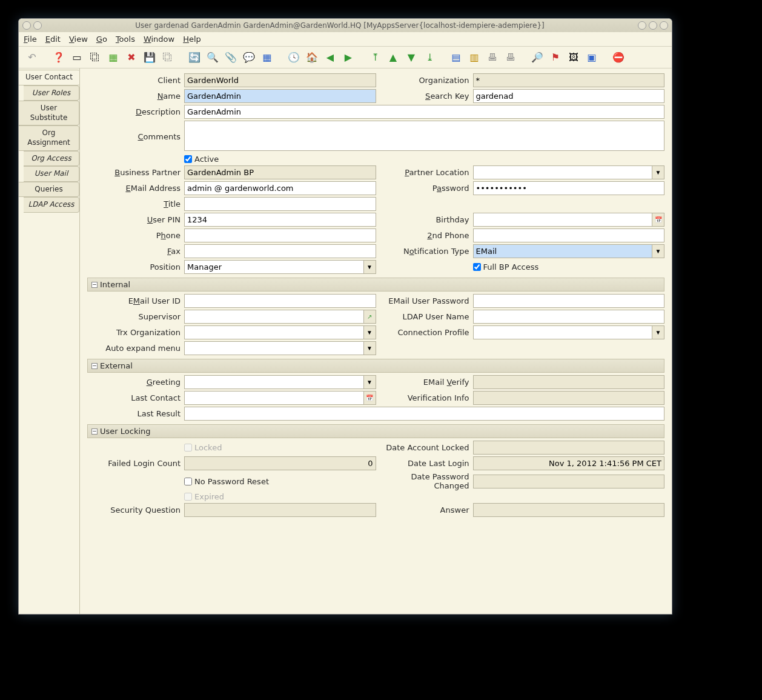  What do you see at coordinates (201, 159) in the screenshot?
I see `active-checkbox-wrap: Active` at bounding box center [201, 159].